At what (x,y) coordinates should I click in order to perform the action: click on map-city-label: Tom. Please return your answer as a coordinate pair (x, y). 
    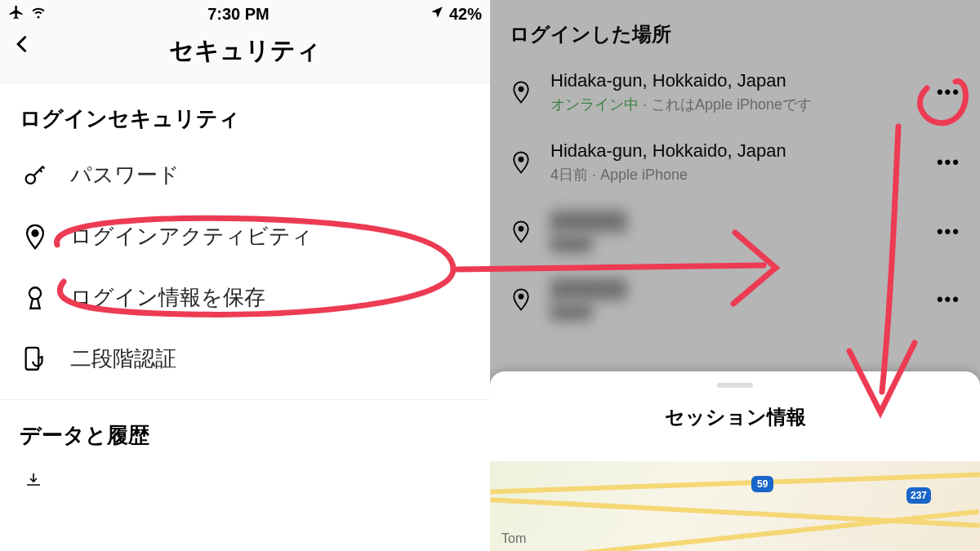
    Looking at the image, I should click on (514, 539).